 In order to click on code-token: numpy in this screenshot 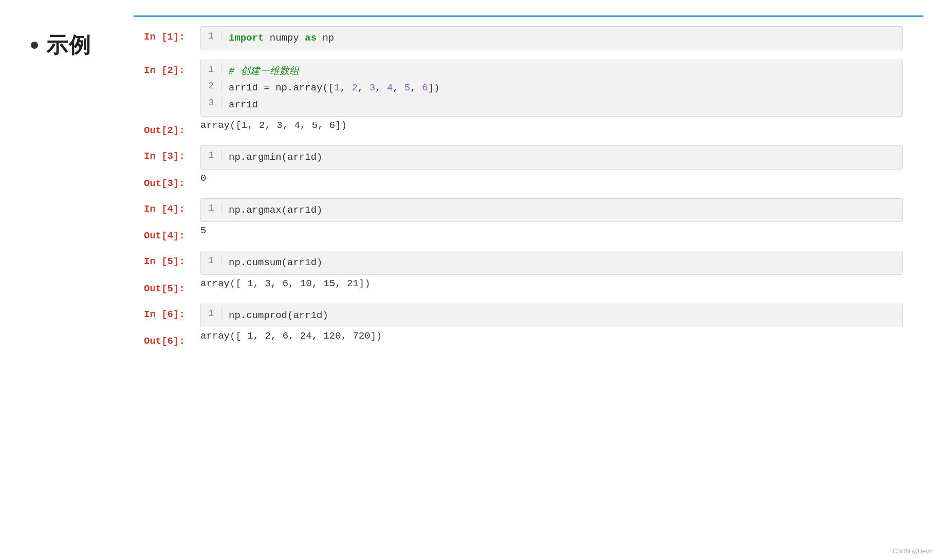, I will do `click(284, 38)`.